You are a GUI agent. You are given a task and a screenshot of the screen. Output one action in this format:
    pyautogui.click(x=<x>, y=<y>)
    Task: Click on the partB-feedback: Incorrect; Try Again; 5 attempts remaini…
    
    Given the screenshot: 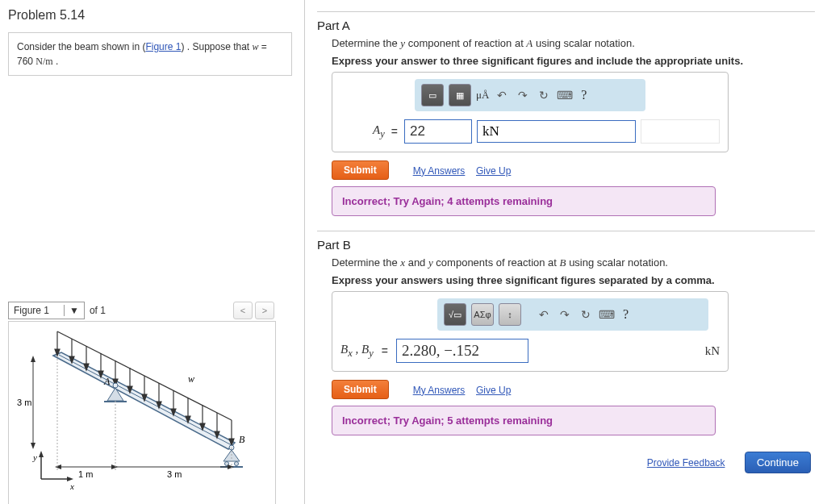 What is the action you would take?
    pyautogui.click(x=524, y=421)
    